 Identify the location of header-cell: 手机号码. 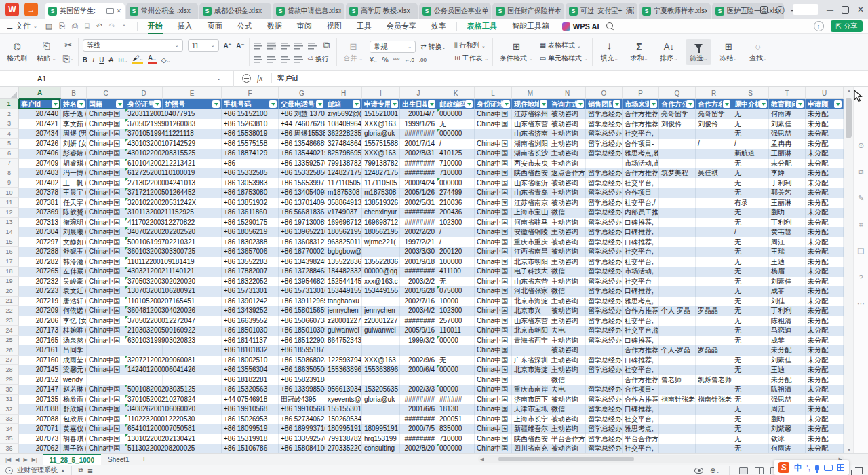
(250, 104).